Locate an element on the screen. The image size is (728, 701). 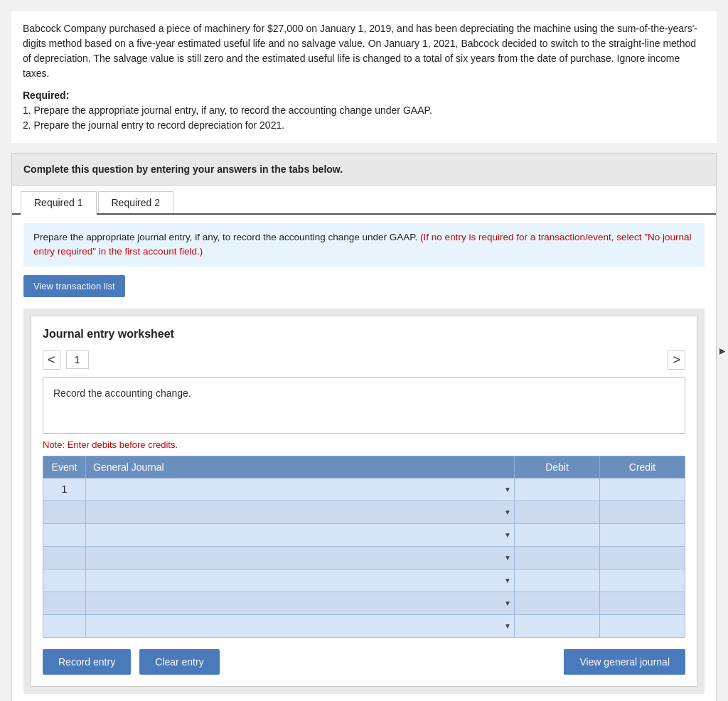
current-page-number: 1 is located at coordinates (77, 360).